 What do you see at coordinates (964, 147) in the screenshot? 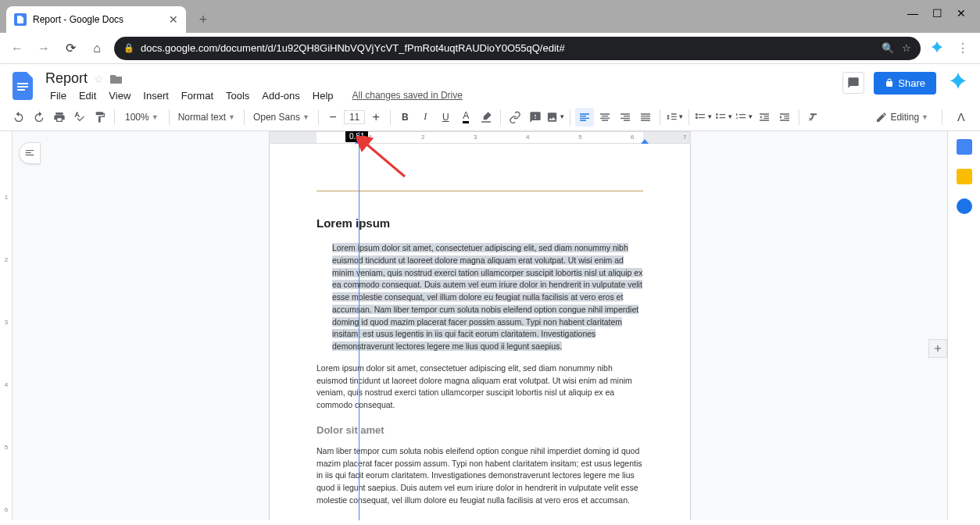
I see `calendar-addon-icon` at bounding box center [964, 147].